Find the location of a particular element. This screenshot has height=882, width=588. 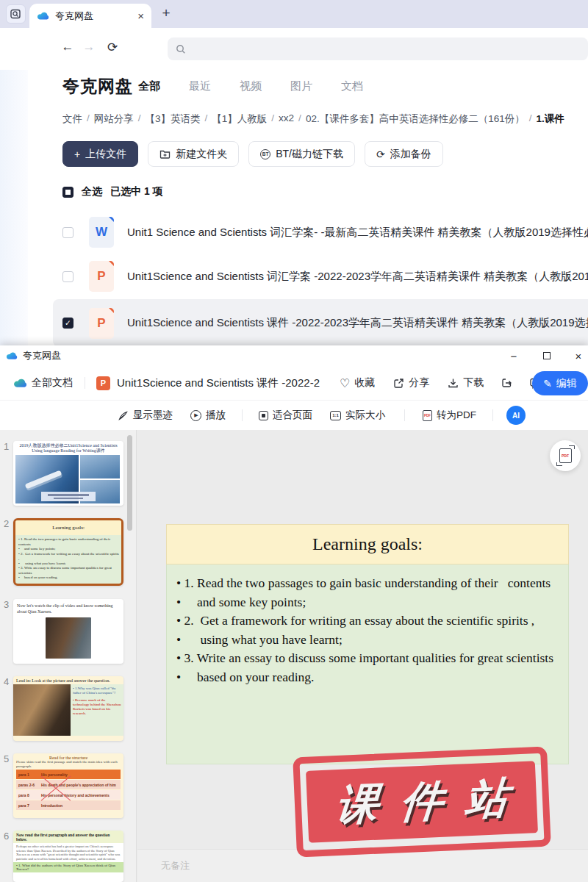

slide-thumbnail-3: Now let's watch the clip of video and kn… is located at coordinates (68, 631).